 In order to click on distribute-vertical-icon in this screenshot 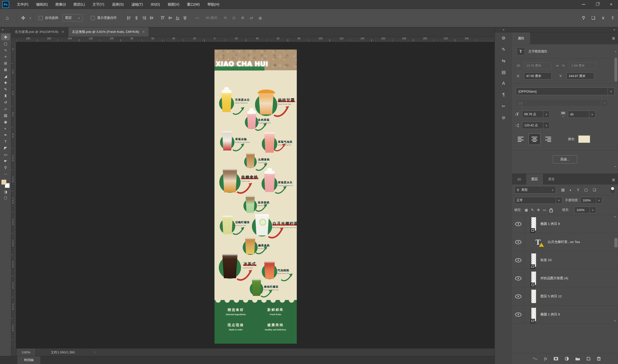, I will do `click(185, 18)`.